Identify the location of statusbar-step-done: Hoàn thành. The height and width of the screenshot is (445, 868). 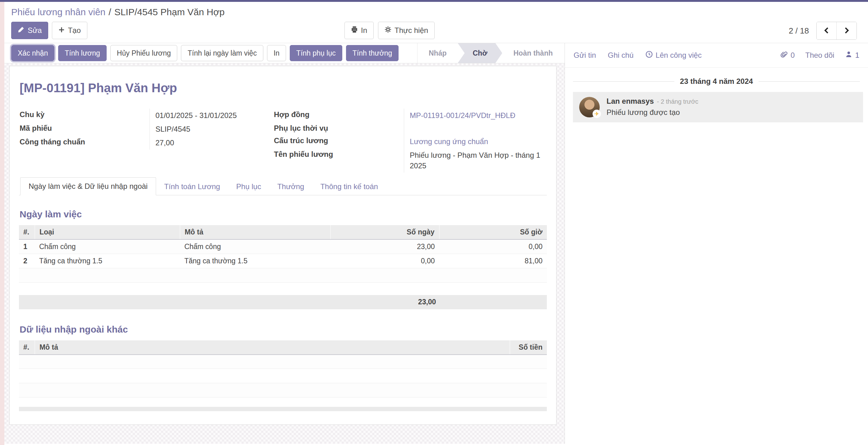
(533, 53).